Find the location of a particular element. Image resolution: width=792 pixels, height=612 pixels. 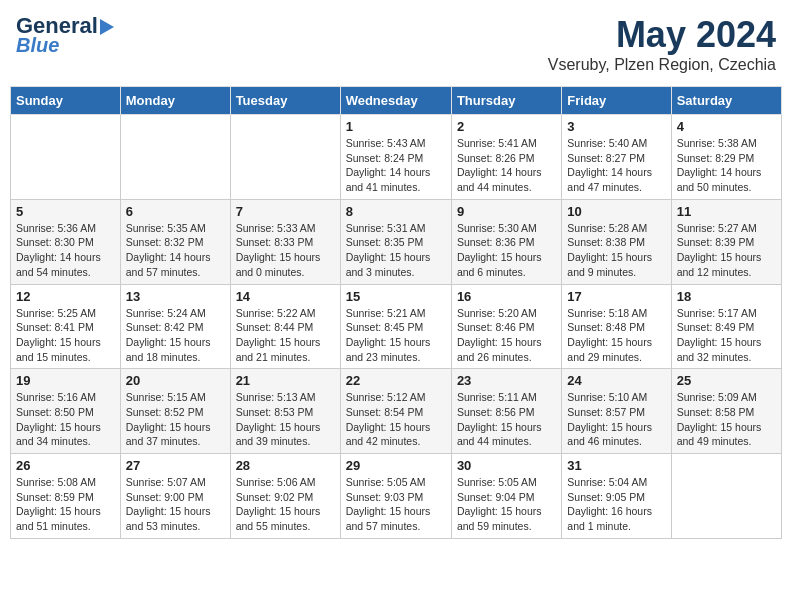

day-number: 13 is located at coordinates (176, 296).